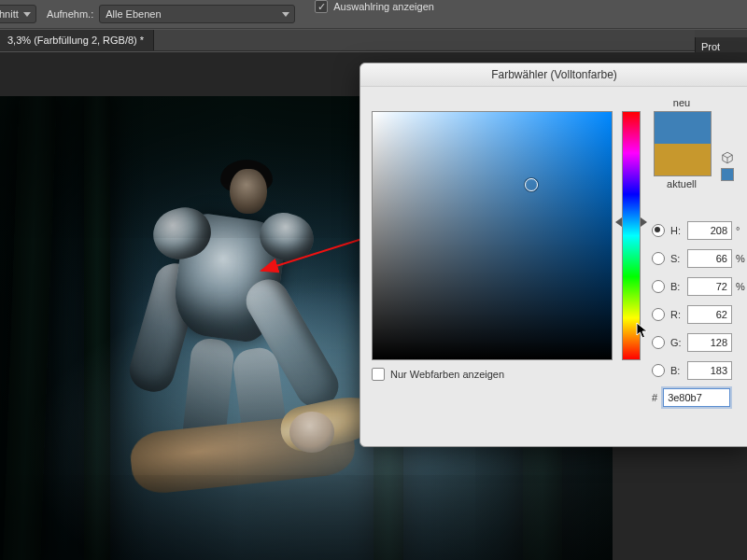 The height and width of the screenshot is (560, 747). Describe the element at coordinates (374, 7) in the screenshot. I see `show-sampling-ring-checkbox: ✓ Auswahlring anzeigen` at that location.